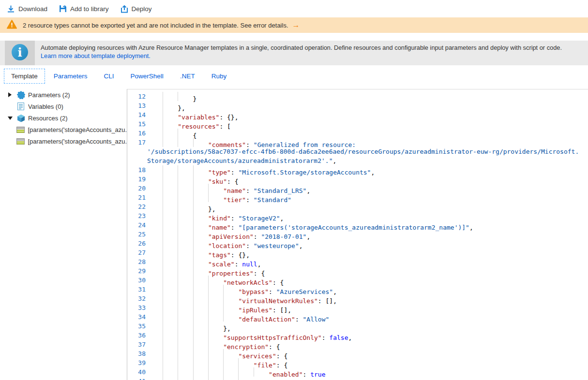 This screenshot has width=588, height=380. I want to click on tree-item-parameters: Parameters (2), so click(63, 95).